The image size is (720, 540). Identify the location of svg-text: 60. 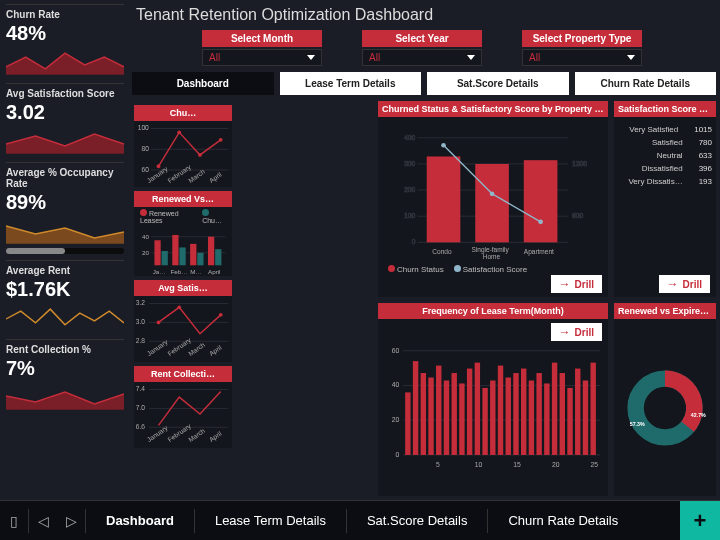
(146, 170).